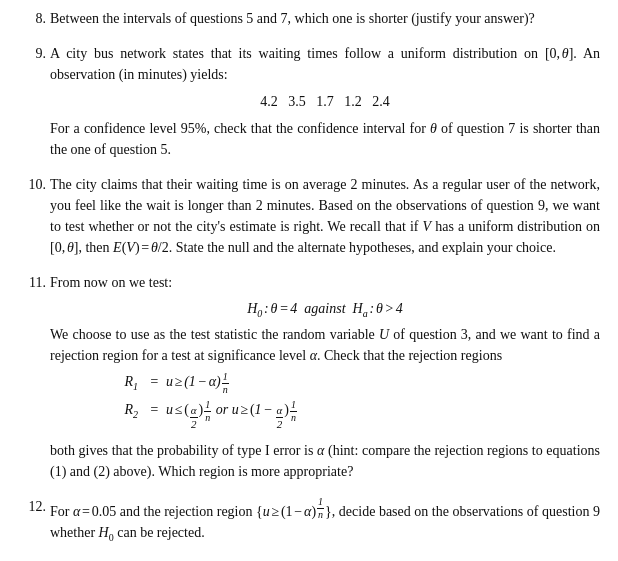  Describe the element at coordinates (32, 282) in the screenshot. I see `q11-number: 11.` at that location.